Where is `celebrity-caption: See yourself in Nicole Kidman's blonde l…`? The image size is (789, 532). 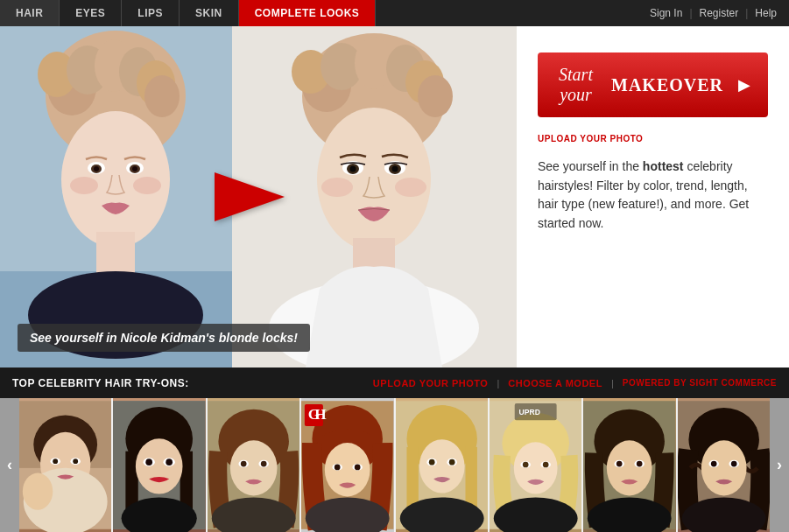 celebrity-caption: See yourself in Nicole Kidman's blonde l… is located at coordinates (164, 338).